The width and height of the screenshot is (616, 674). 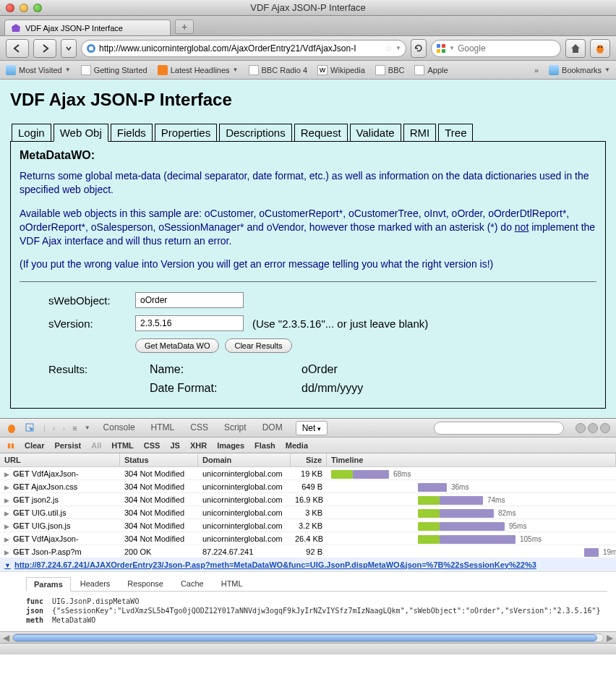 What do you see at coordinates (11, 445) in the screenshot?
I see `net-xhr-icon: ▮▮` at bounding box center [11, 445].